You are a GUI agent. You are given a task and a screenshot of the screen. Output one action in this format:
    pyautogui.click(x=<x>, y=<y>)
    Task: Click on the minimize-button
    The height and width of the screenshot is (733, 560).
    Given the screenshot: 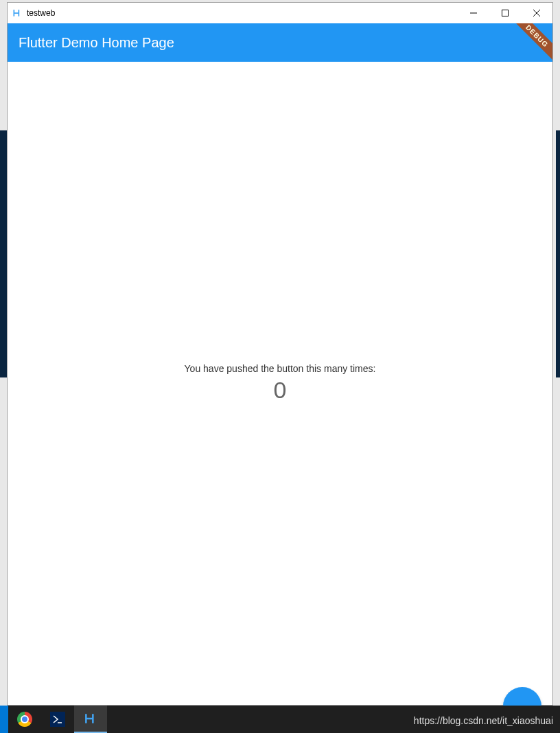 What is the action you would take?
    pyautogui.click(x=474, y=13)
    